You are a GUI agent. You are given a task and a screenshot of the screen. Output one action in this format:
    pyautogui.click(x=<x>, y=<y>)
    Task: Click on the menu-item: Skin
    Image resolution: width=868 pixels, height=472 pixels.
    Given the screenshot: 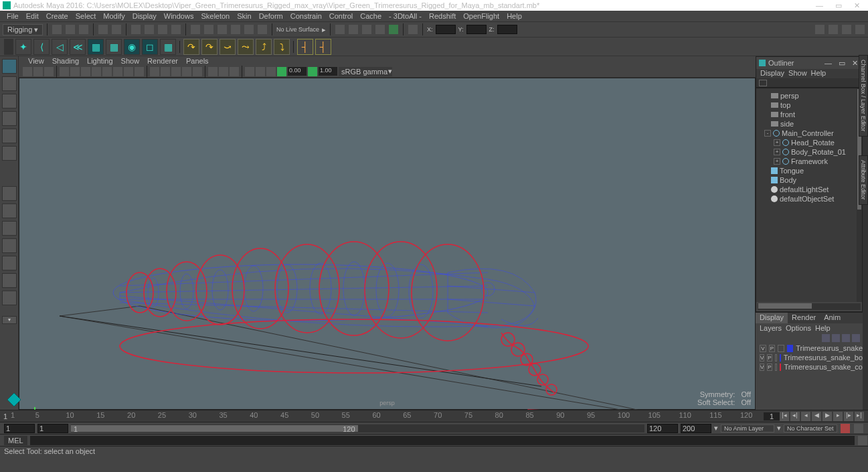 What is the action you would take?
    pyautogui.click(x=244, y=16)
    